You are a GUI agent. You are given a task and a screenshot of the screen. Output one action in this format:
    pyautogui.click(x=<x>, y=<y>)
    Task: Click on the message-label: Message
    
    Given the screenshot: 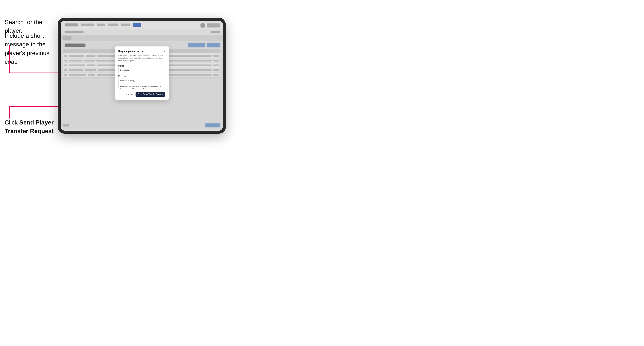 What is the action you would take?
    pyautogui.click(x=142, y=76)
    